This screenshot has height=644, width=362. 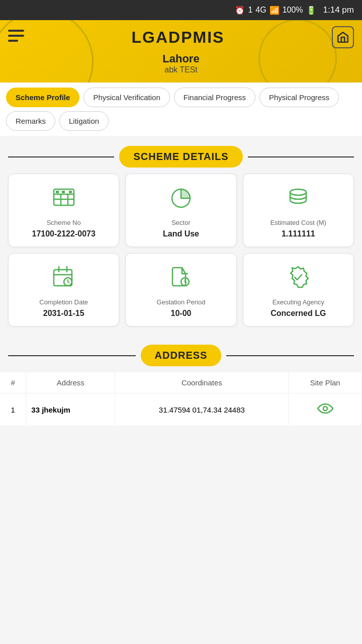 I want to click on header-line-right, so click(x=301, y=157).